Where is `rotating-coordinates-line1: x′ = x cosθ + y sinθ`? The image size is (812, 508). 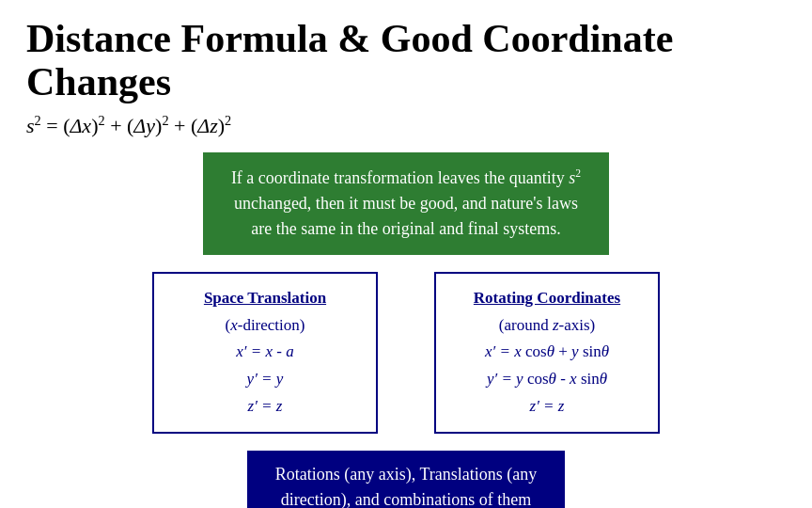
rotating-coordinates-line1: x′ = x cosθ + y sinθ is located at coordinates (547, 352).